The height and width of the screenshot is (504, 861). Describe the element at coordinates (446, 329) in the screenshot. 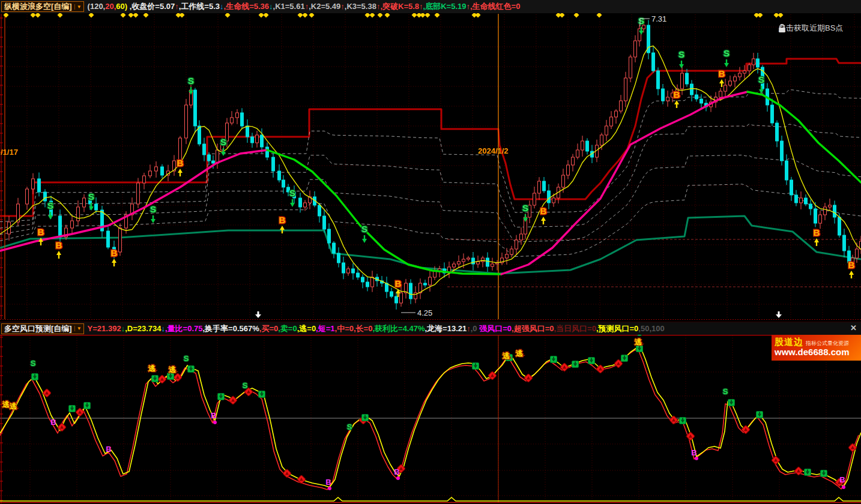

I see `indicator-value: ,龙海=13.21` at that location.